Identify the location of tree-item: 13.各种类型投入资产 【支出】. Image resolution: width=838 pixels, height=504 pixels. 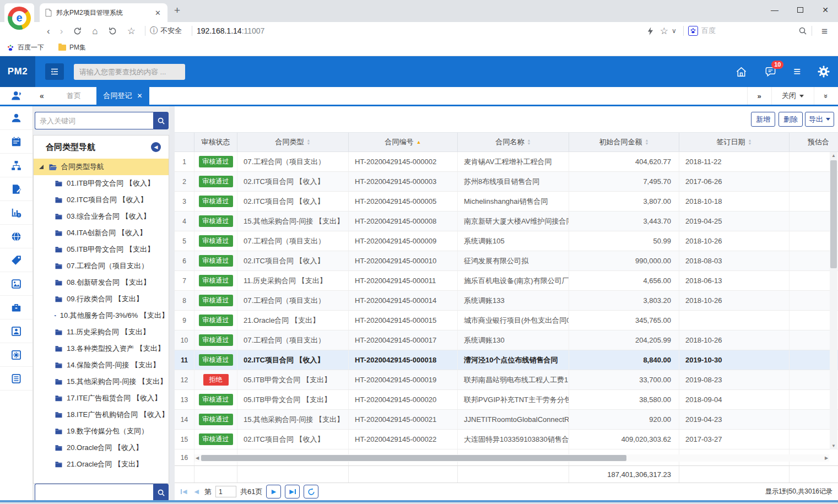
(101, 349).